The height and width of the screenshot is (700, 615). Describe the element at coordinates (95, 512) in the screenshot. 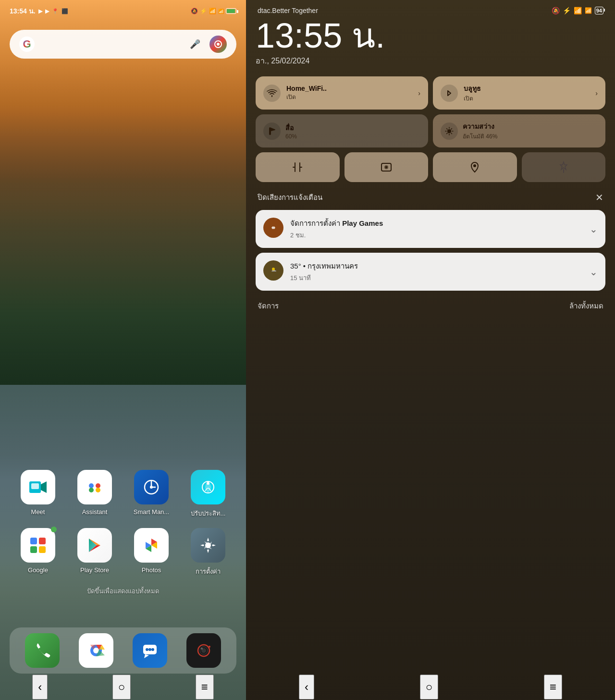

I see `assistant-label: Assistant` at that location.